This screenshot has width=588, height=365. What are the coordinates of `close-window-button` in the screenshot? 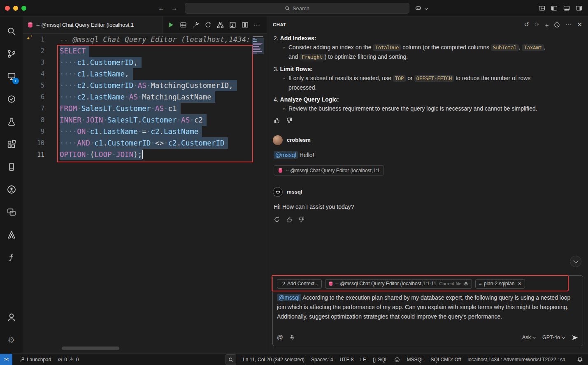 It's located at (7, 8).